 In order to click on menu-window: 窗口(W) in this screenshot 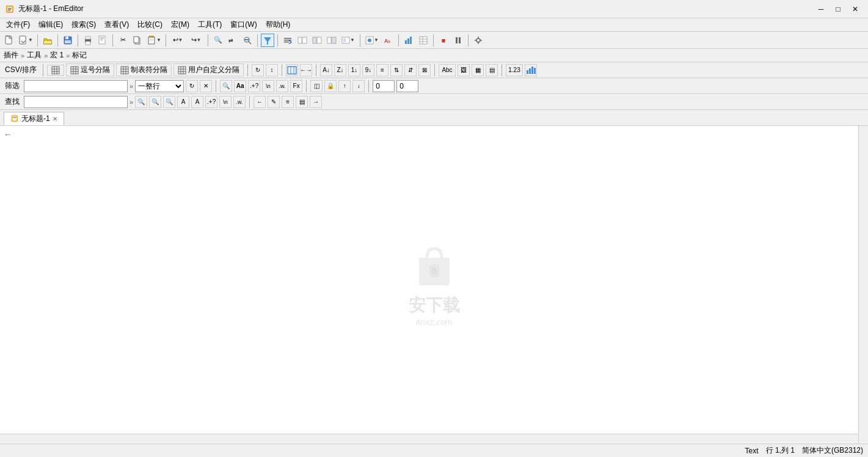, I will do `click(243, 24)`.